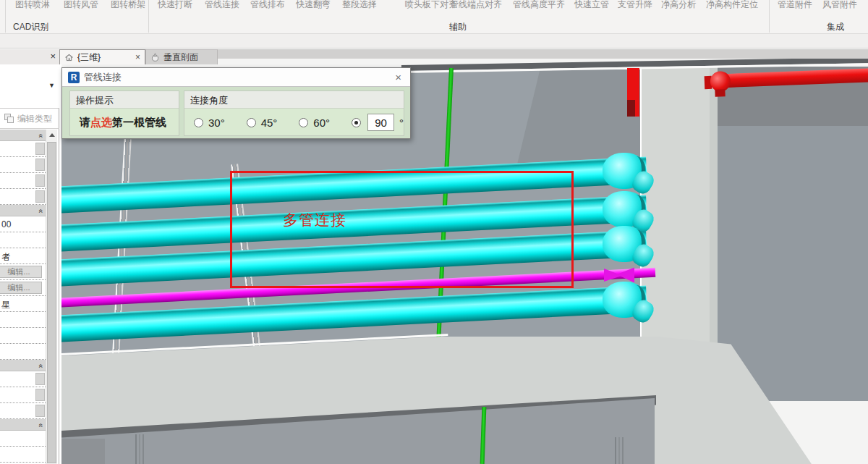 This screenshot has height=464, width=868. Describe the element at coordinates (51, 297) in the screenshot. I see `sidebar-scrollbar` at that location.